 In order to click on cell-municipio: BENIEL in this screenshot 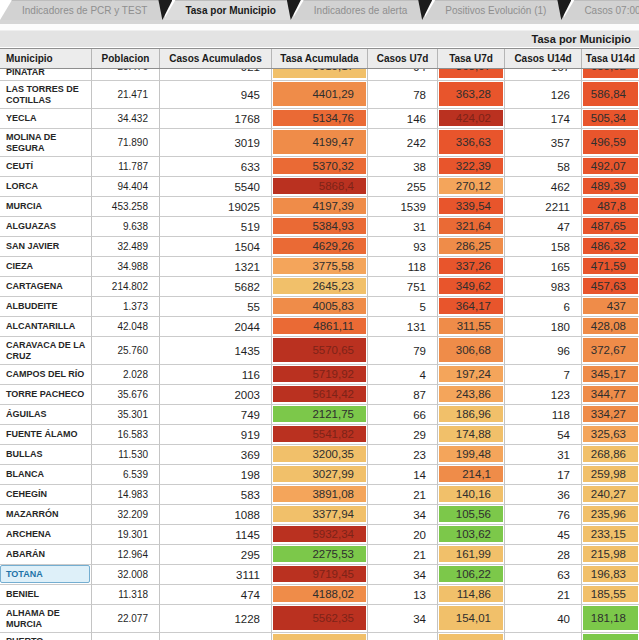, I will do `click(46, 595)`.